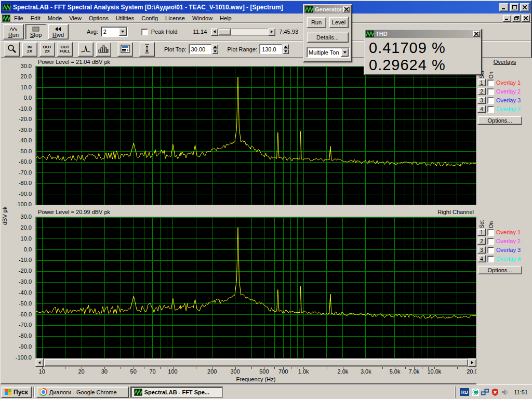 The height and width of the screenshot is (399, 532). I want to click on scale-in-2x-button: IN2X, so click(30, 49).